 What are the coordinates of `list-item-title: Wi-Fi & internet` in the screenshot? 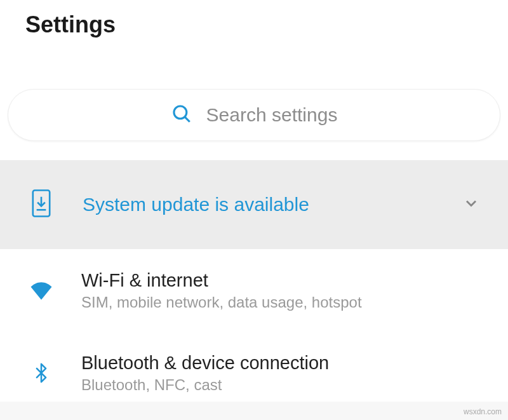 It's located at (222, 281).